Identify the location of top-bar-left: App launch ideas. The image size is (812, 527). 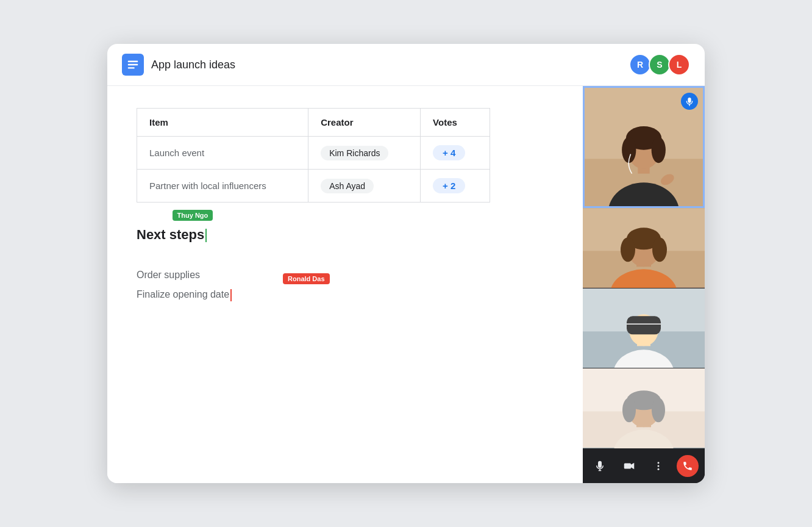
(179, 65).